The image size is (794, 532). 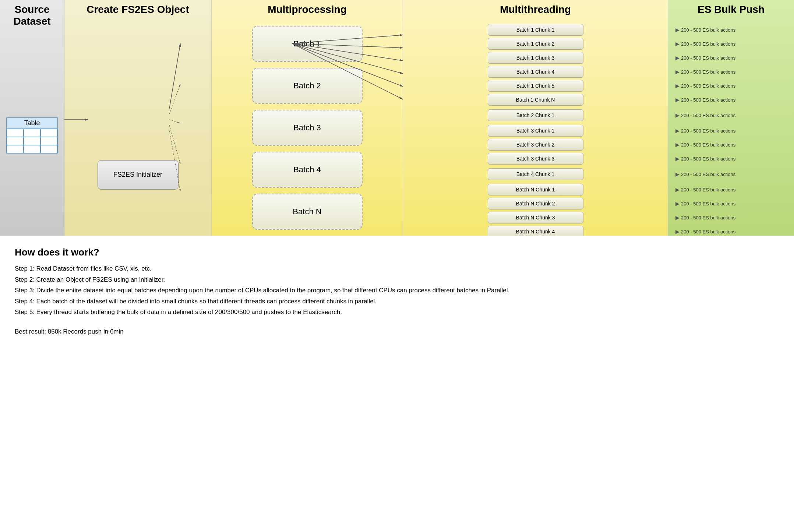 What do you see at coordinates (731, 128) in the screenshot?
I see `es-bulk-area: ▶ 200 - 500 ES bulk actions ▶ 200 - 500 …` at bounding box center [731, 128].